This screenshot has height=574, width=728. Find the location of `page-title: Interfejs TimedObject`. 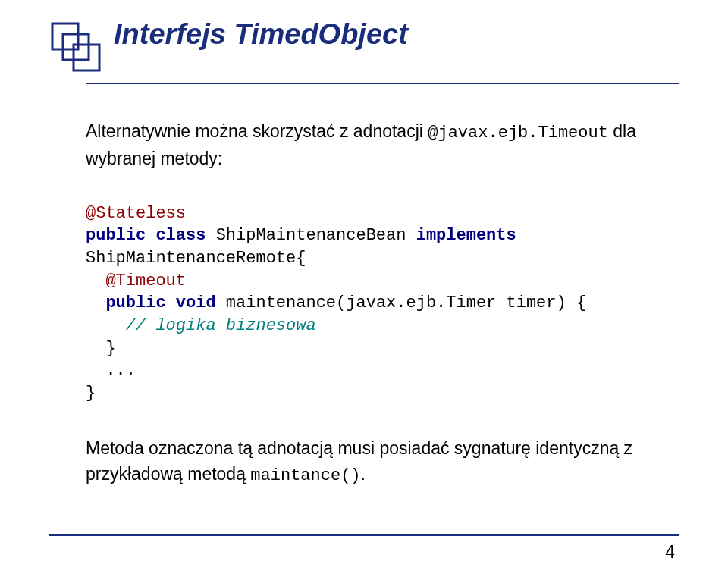

page-title: Interfejs TimedObject is located at coordinates (261, 35).